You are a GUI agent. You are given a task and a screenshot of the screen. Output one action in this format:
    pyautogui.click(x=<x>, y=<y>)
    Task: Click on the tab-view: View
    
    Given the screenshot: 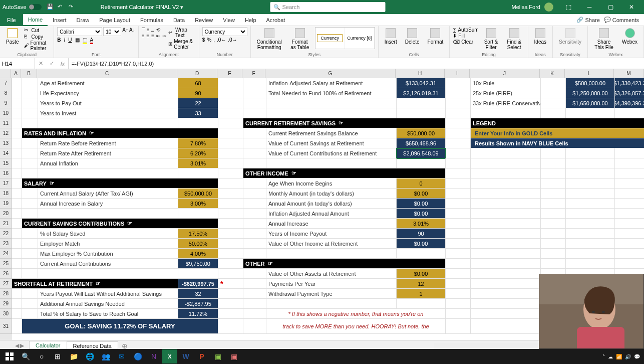 What is the action you would take?
    pyautogui.click(x=229, y=20)
    